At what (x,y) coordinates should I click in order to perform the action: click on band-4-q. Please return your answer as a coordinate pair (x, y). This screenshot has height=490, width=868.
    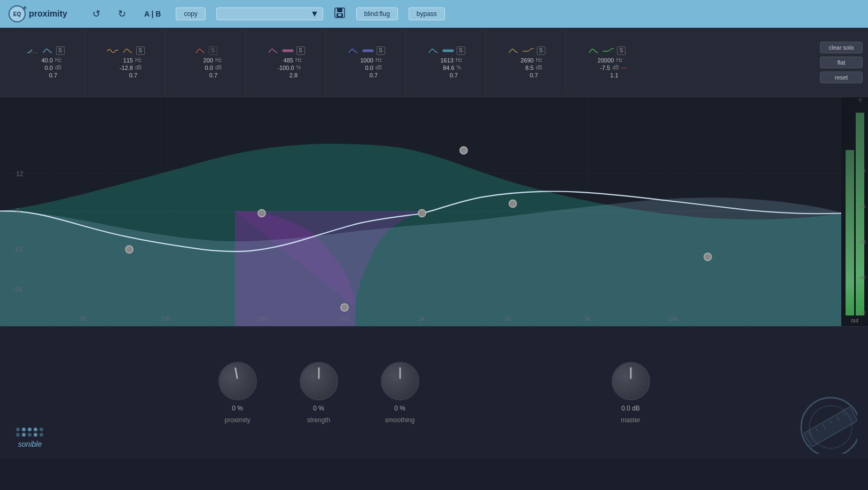
    Looking at the image, I should click on (285, 75).